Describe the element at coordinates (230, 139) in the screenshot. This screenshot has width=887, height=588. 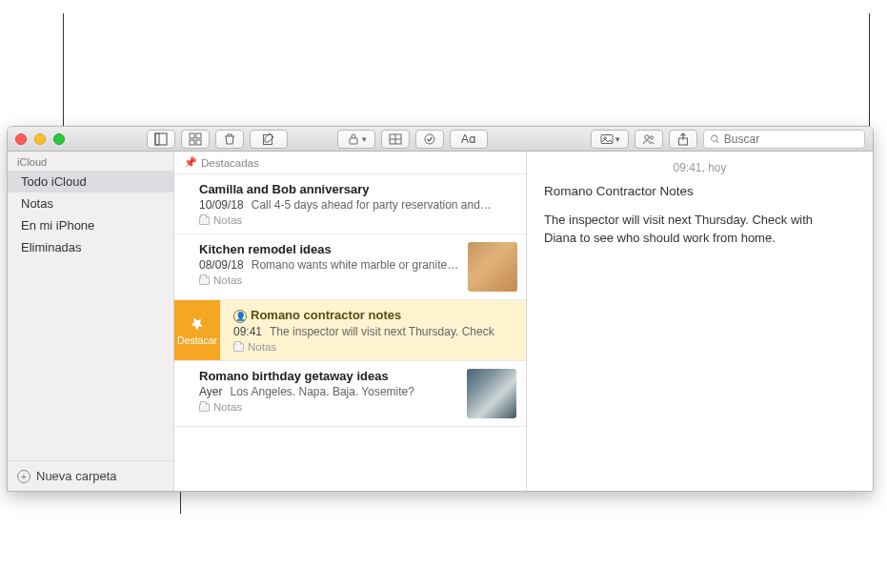
I see `trash-icon` at that location.